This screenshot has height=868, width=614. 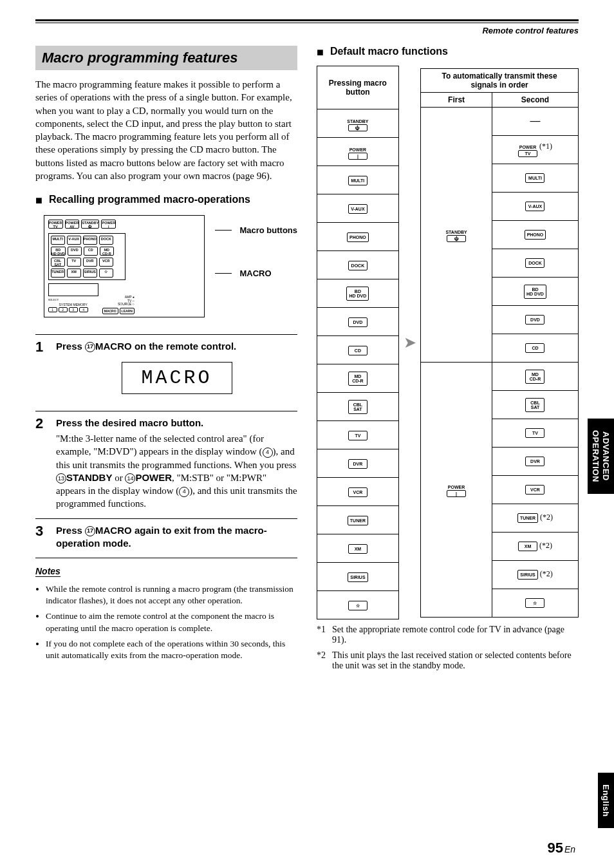 What do you see at coordinates (166, 622) in the screenshot?
I see `notes-list: While the remote control is running a ma…` at bounding box center [166, 622].